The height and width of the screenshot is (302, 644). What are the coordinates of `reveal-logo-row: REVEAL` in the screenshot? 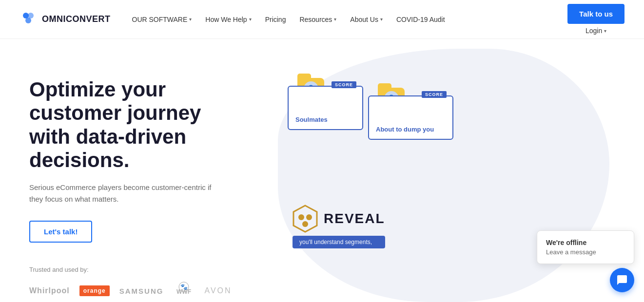 It's located at (339, 219).